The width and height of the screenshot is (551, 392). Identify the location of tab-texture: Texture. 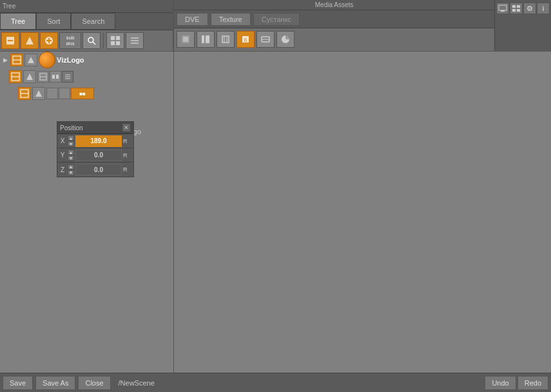
(231, 19).